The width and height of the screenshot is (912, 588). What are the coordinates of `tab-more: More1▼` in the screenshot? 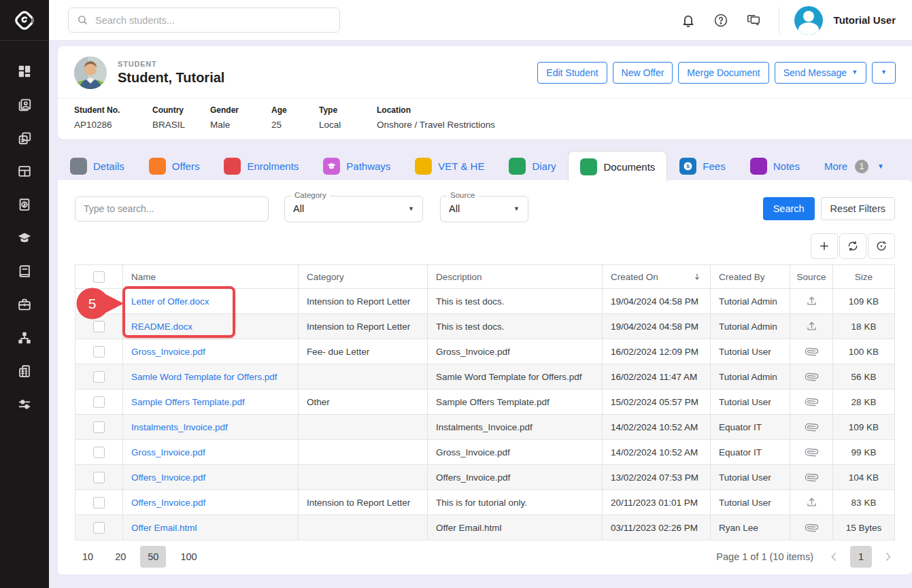 It's located at (854, 166).